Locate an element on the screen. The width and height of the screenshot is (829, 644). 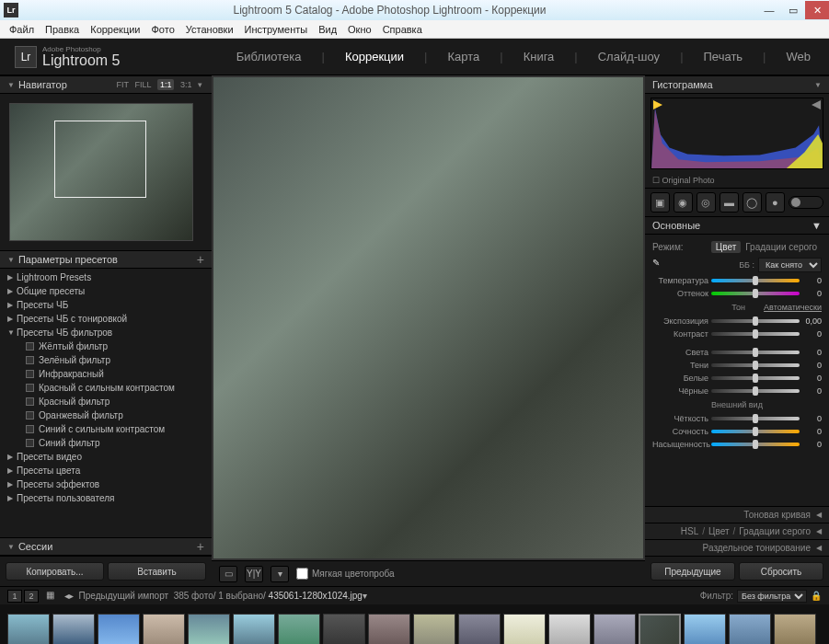
blacks-slider is located at coordinates (755, 391).